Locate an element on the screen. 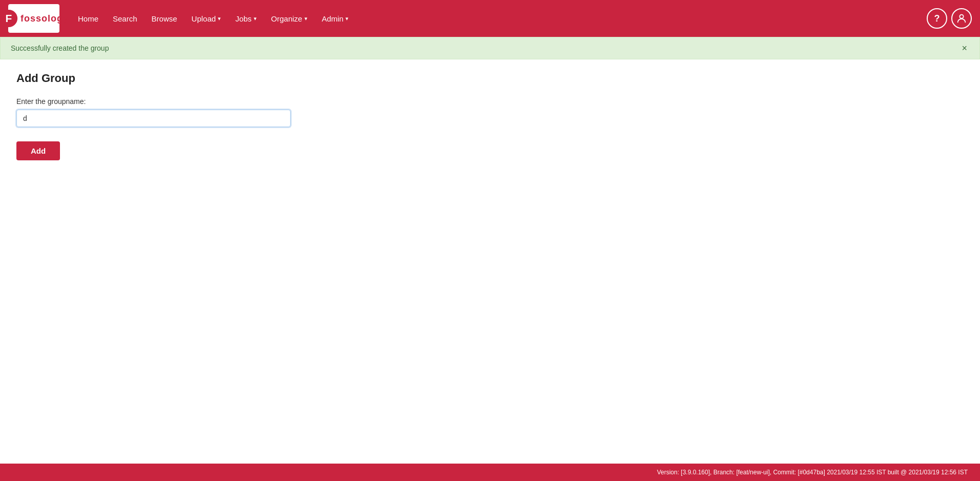 The image size is (980, 481). fossology-logo-icon: F is located at coordinates (9, 18).